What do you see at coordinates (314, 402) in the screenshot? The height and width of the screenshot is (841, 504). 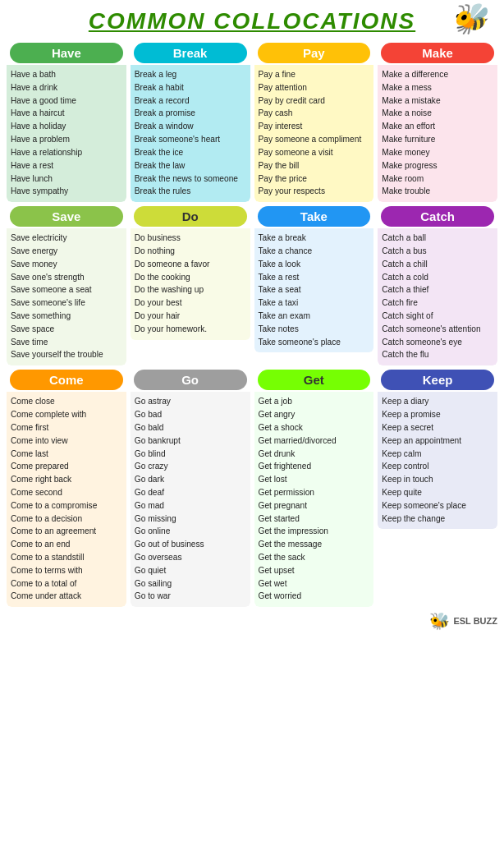 I see `list-item: Get a job` at bounding box center [314, 402].